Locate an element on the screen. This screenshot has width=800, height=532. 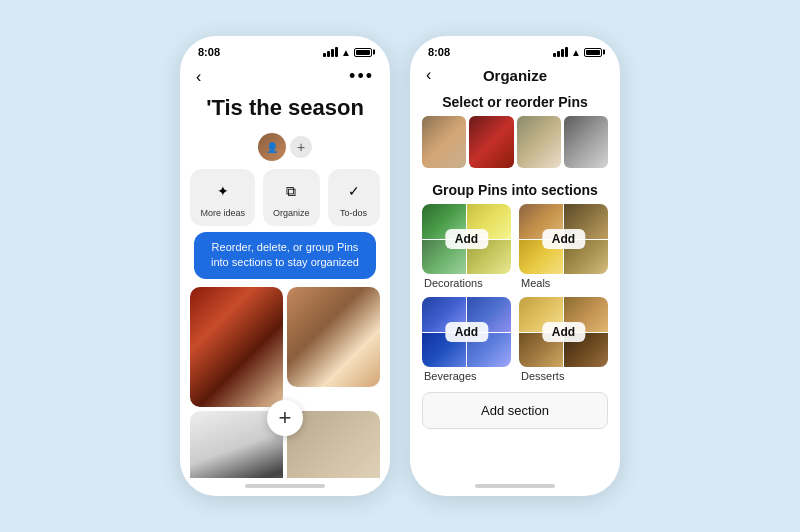
pin-card-food is located at coordinates (236, 347).